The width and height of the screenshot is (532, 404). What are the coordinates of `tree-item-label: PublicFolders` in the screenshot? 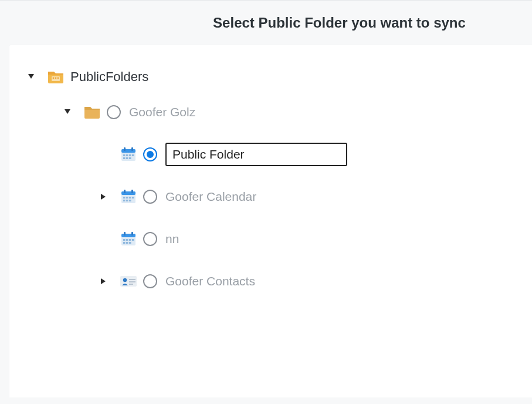 It's located at (109, 77).